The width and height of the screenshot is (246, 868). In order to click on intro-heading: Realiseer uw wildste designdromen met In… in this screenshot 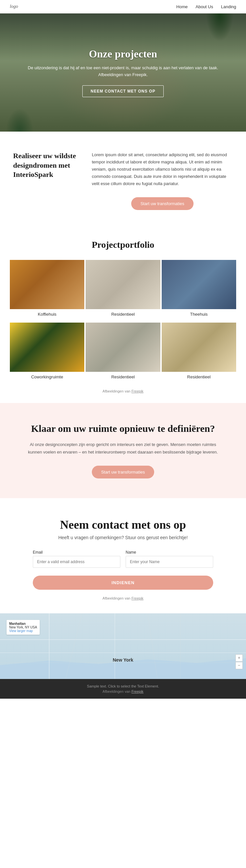, I will do `click(46, 165)`.